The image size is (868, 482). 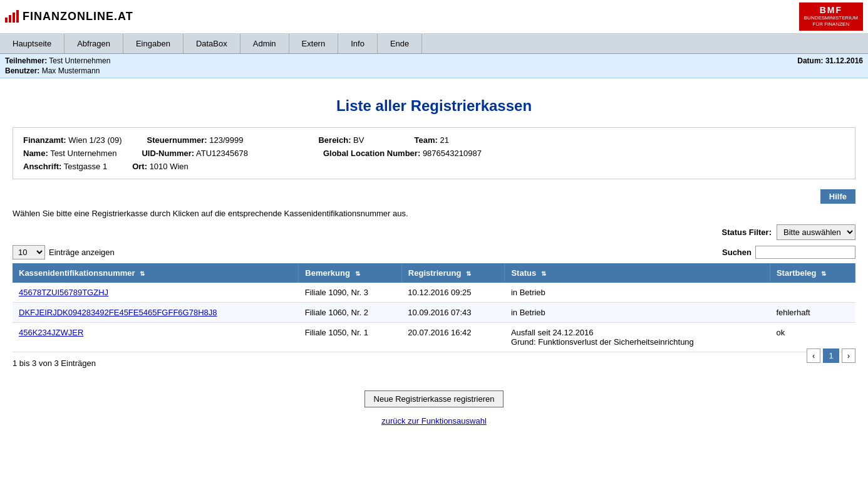 I want to click on company-row-3: Anschrift: Testgasse 1 Ort: 1010 Wien, so click(x=434, y=167).